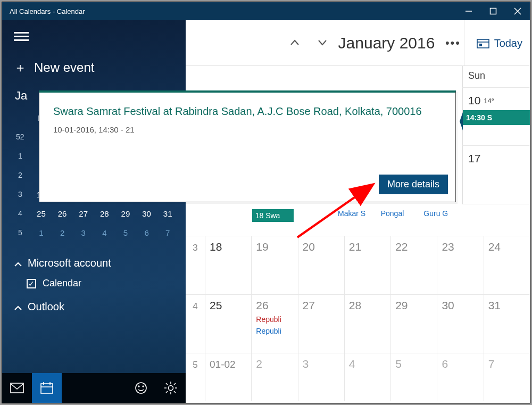 The height and width of the screenshot is (405, 532). What do you see at coordinates (275, 324) in the screenshot?
I see `day-cell: 26 Republi Republi` at bounding box center [275, 324].